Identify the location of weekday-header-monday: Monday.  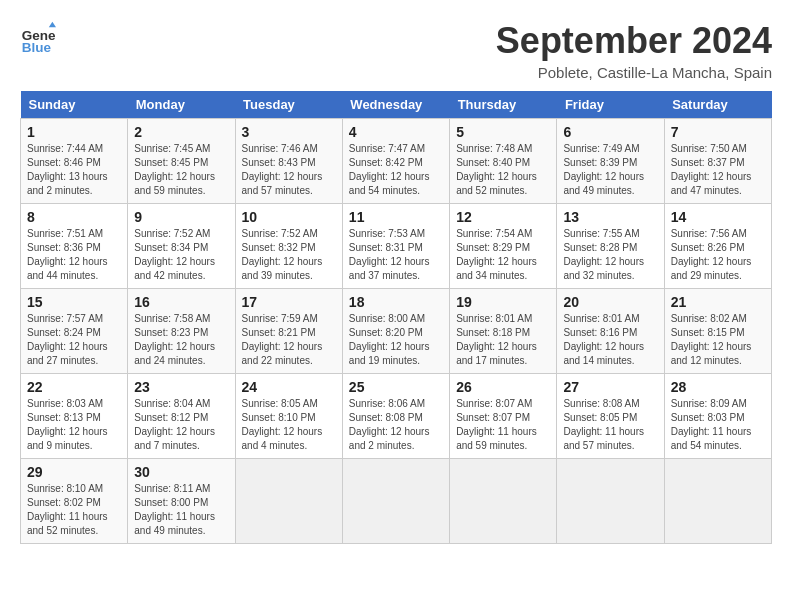
(182, 105).